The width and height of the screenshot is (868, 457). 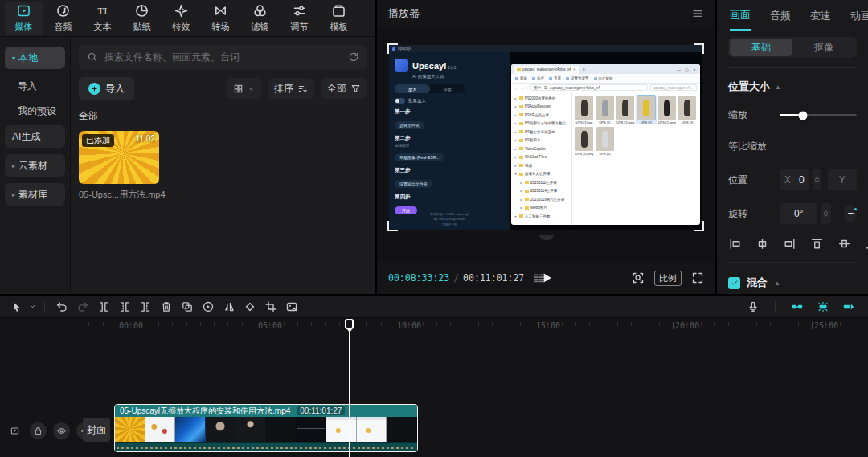 What do you see at coordinates (271, 307) in the screenshot?
I see `crop-button` at bounding box center [271, 307].